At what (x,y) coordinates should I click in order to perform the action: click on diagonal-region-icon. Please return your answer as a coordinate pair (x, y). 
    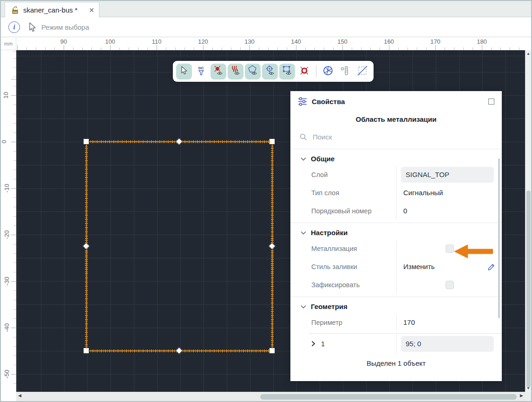
    Looking at the image, I should click on (362, 72).